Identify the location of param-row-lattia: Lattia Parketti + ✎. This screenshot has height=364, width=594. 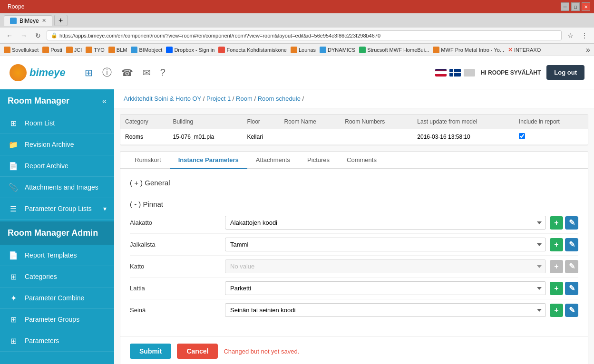
(354, 288).